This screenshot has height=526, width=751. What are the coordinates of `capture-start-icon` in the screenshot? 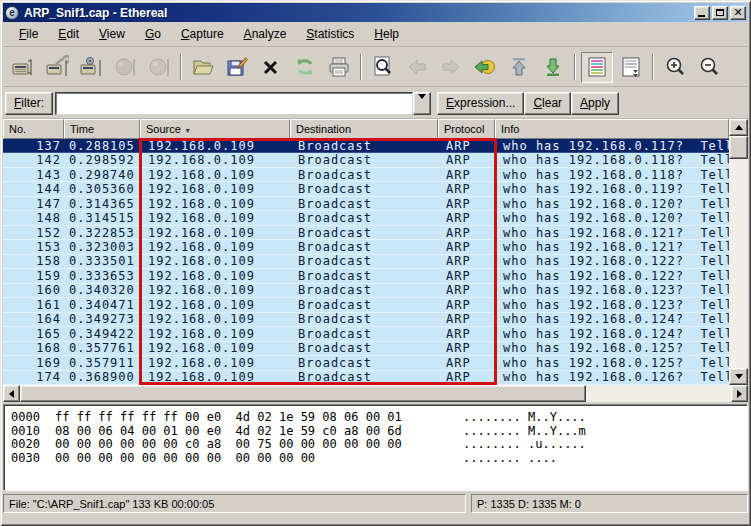 It's located at (91, 67).